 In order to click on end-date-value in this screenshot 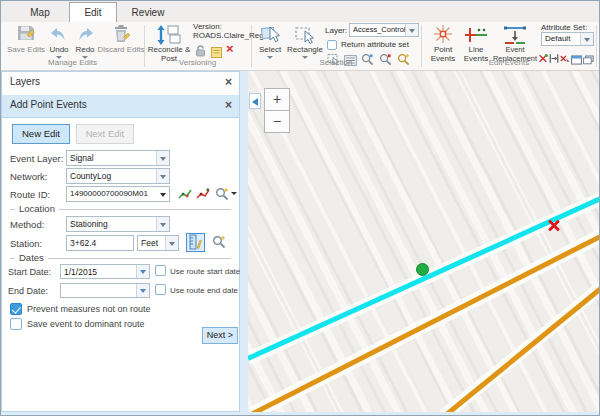, I will do `click(100, 290)`.